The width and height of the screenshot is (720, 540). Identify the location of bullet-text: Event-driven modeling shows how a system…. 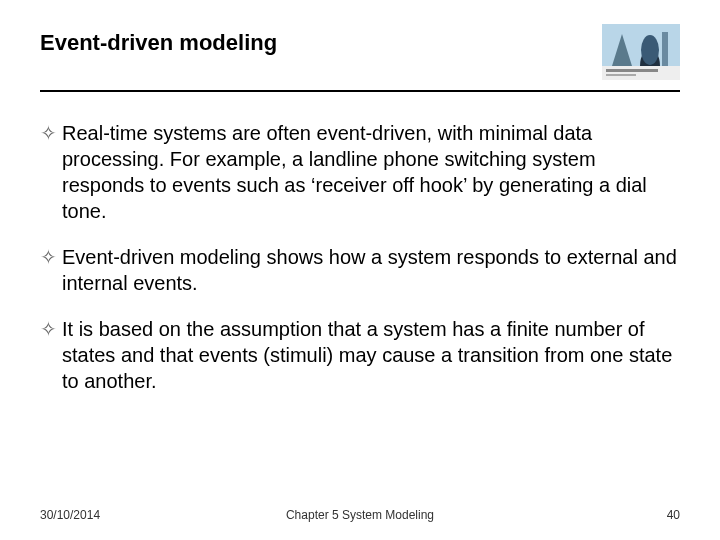
(371, 270).